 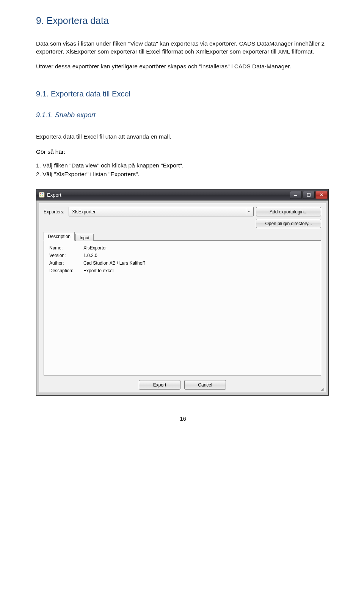 What do you see at coordinates (322, 195) in the screenshot?
I see `close-button` at bounding box center [322, 195].